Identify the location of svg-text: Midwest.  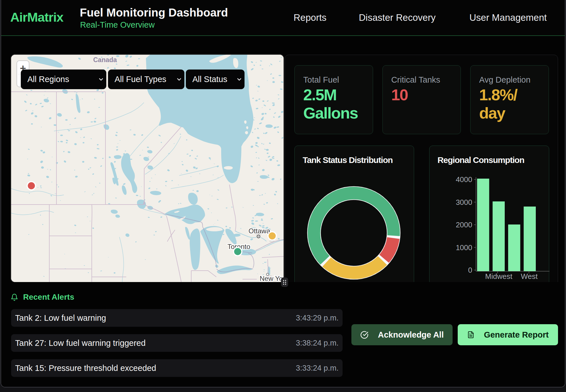
(499, 276).